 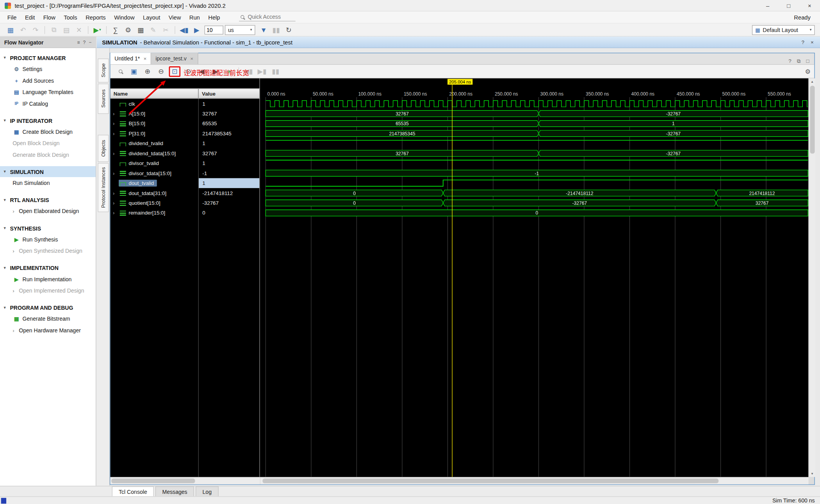 I want to click on flow-item-language-templates: ▤Language Templates, so click(x=48, y=92).